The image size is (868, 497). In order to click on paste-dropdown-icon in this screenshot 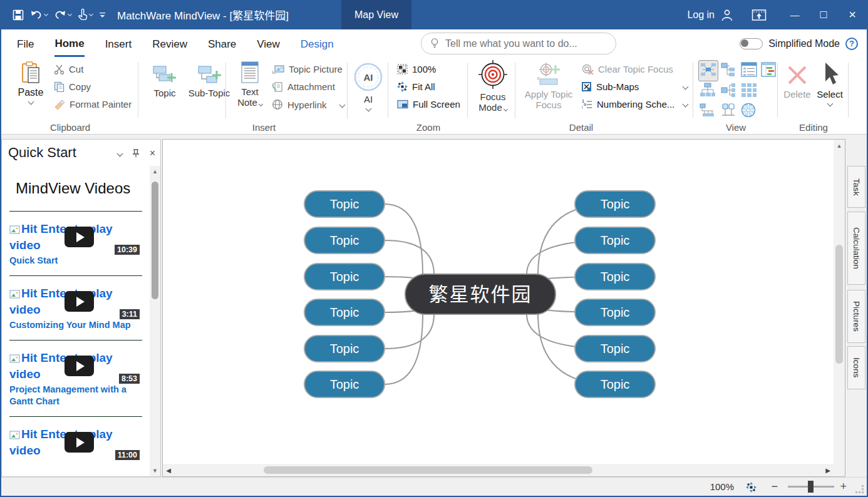, I will do `click(31, 102)`.